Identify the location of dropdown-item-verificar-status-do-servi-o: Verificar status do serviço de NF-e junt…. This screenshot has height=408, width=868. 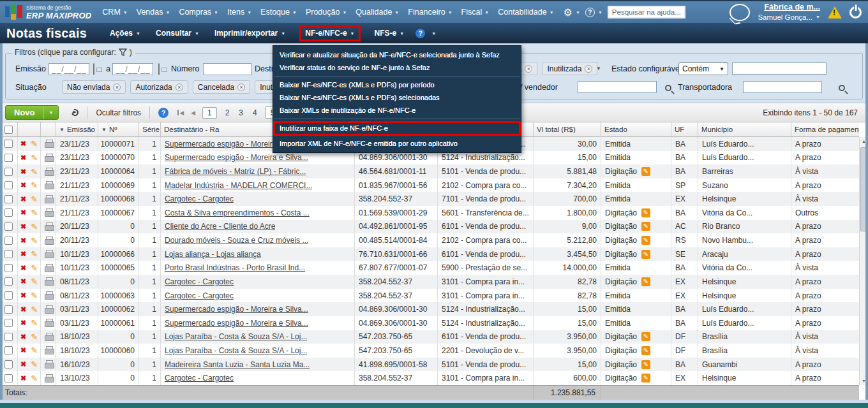
(397, 68).